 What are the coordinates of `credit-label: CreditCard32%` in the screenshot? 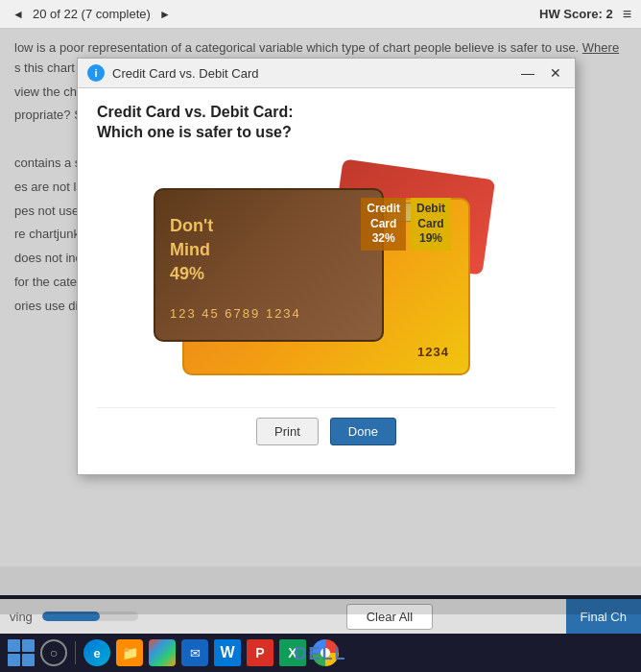 It's located at (384, 225).